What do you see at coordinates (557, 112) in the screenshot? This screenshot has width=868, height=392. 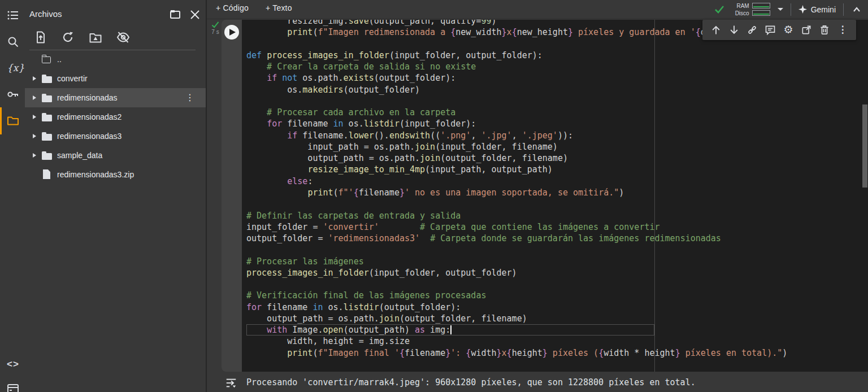 I see `code-line: # Procesar cada archivo en la carpeta` at bounding box center [557, 112].